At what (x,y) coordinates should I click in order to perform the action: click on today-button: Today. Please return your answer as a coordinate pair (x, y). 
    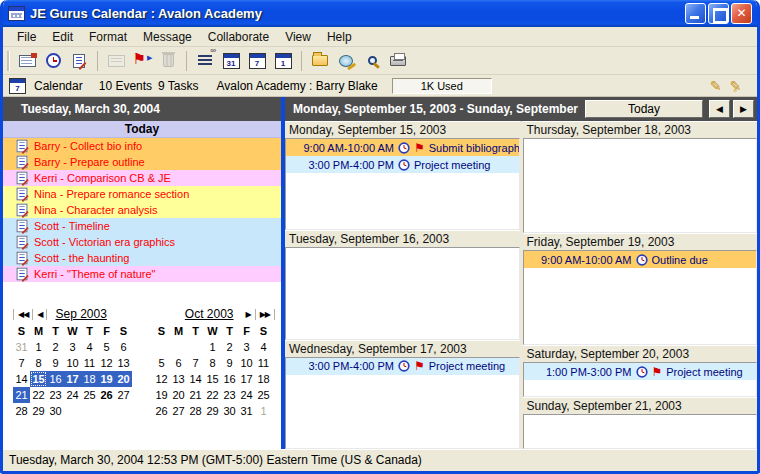
    Looking at the image, I should click on (644, 109).